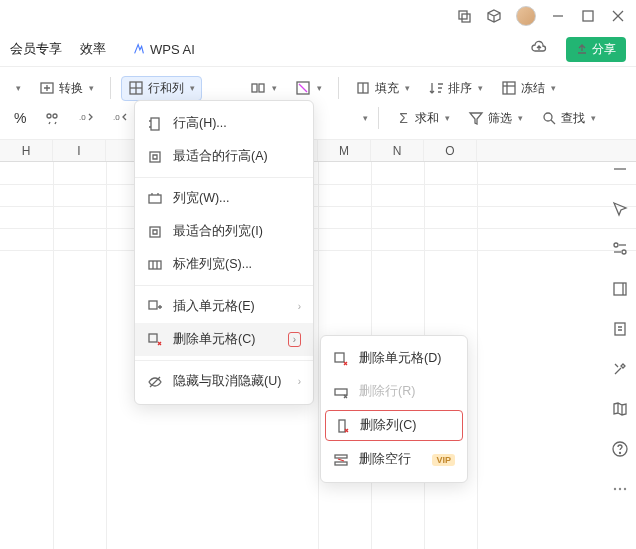  What do you see at coordinates (394, 426) in the screenshot?
I see `submenu-delete-col: 删除列(C)` at bounding box center [394, 426].